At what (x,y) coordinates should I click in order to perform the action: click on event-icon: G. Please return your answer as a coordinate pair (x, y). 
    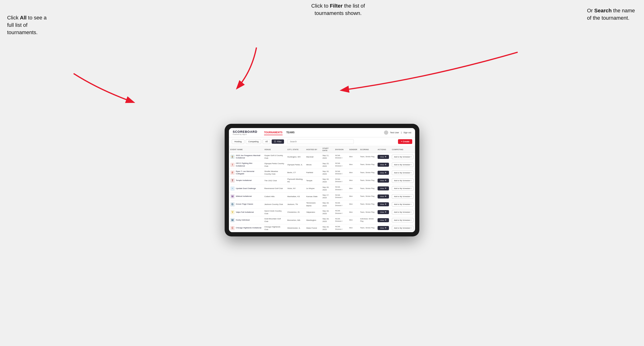
    Looking at the image, I should click on (232, 204).